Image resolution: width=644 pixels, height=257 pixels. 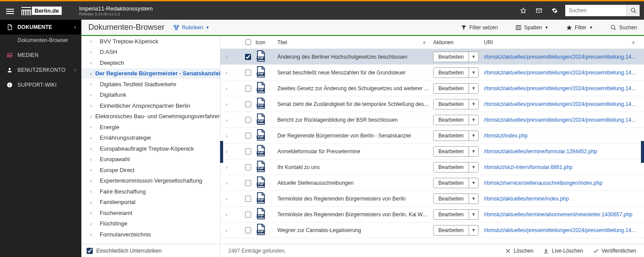 What do you see at coordinates (432, 151) in the screenshot?
I see `table-row: ›PHPAnmeldeformular für PressetermineBea…` at bounding box center [432, 151].